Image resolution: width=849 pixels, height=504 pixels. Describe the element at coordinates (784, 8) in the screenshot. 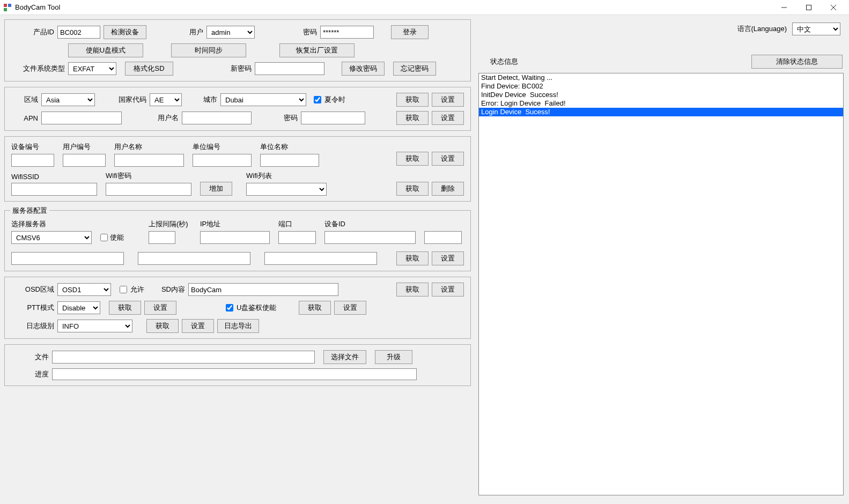

I see `minimize-button` at that location.